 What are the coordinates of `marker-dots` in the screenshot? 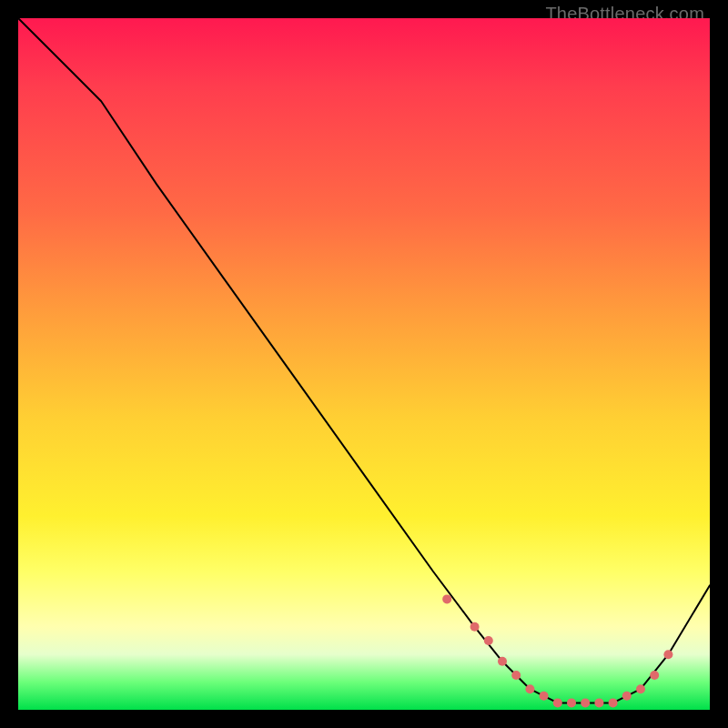 It's located at (557, 651).